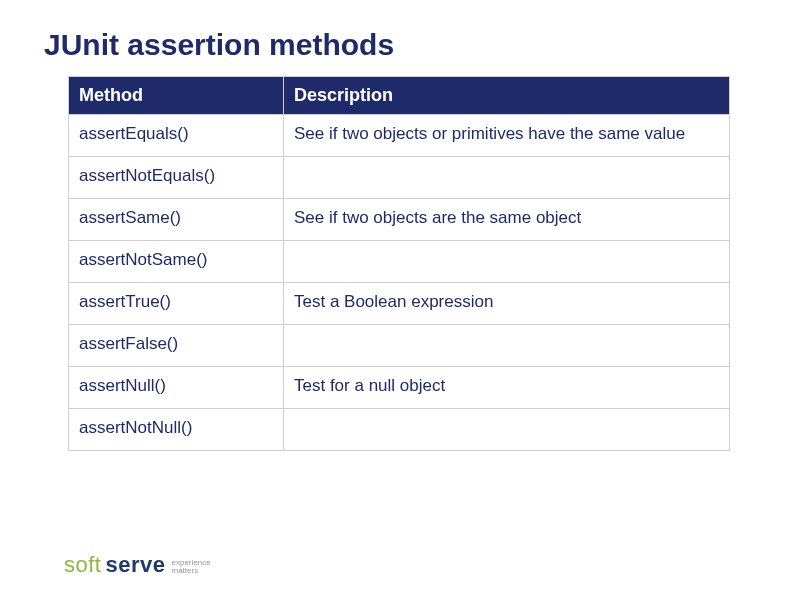 This screenshot has height=600, width=800. What do you see at coordinates (138, 565) in the screenshot?
I see `footer-logo: softserve experience matters` at bounding box center [138, 565].